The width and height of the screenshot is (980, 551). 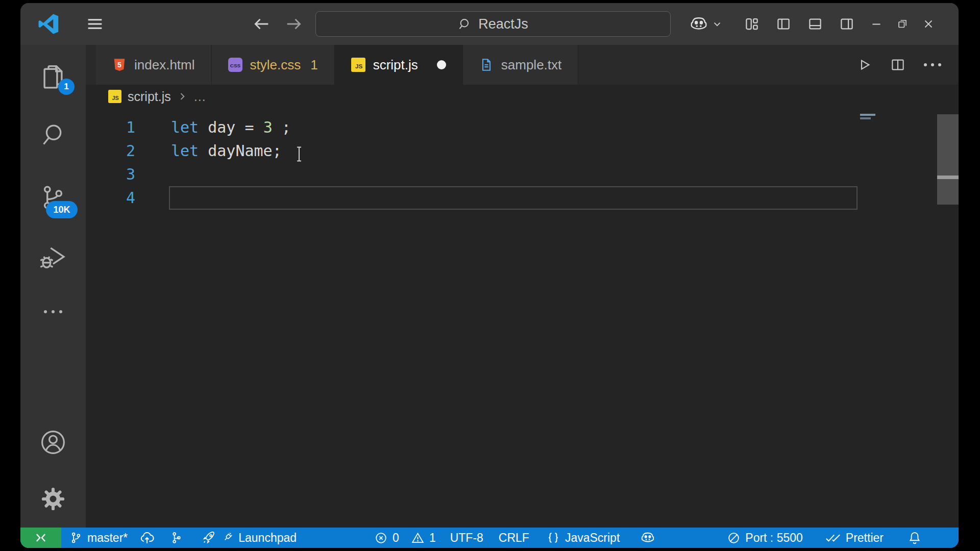 I want to click on command-center-search: ReactJs, so click(x=493, y=24).